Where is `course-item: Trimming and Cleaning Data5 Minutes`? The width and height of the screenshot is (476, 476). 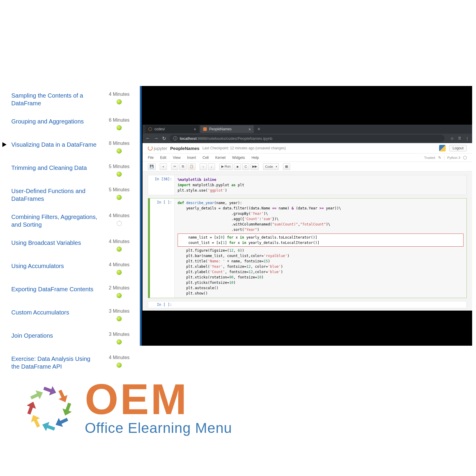
course-item: Trimming and Cleaning Data5 Minutes is located at coordinates (72, 170).